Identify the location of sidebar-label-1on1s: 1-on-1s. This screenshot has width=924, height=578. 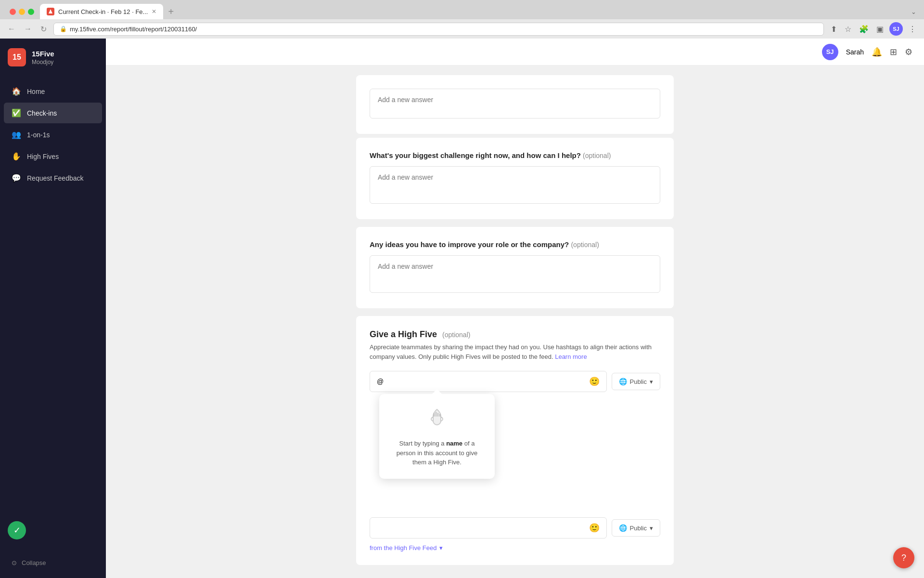
(38, 135).